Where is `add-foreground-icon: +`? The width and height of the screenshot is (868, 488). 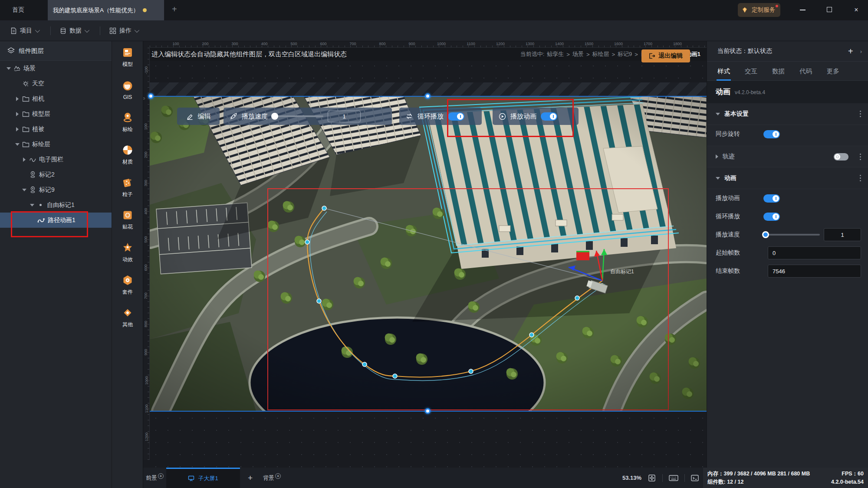
add-foreground-icon: + is located at coordinates (161, 476).